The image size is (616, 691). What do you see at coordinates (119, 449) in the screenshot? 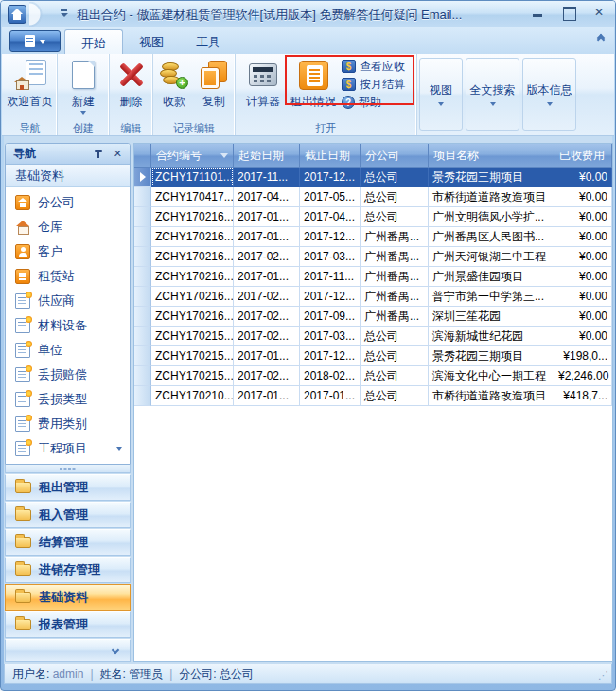
I see `scroll-down-icon` at bounding box center [119, 449].